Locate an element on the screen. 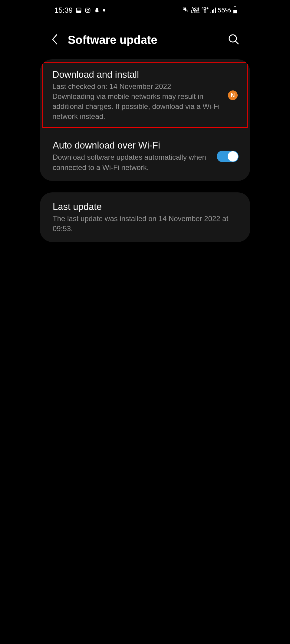  battery-percent: 55% is located at coordinates (224, 10).